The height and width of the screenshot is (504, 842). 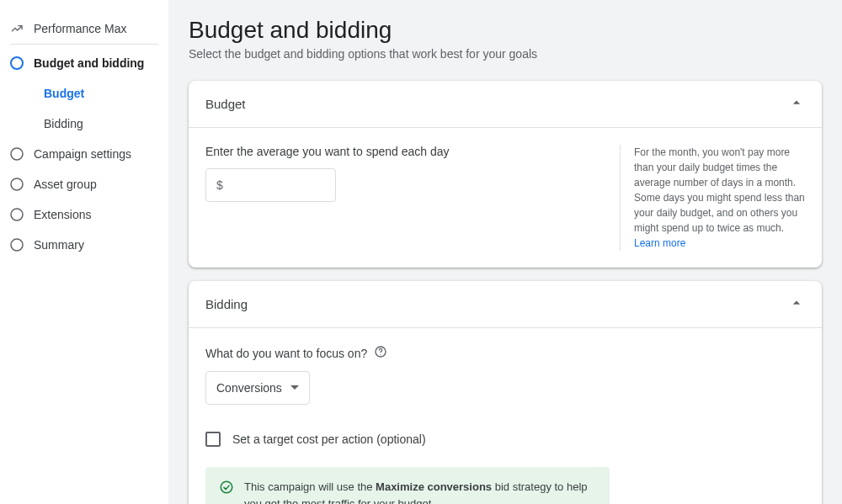 I want to click on focus-label-row: What do you want to focus on?, so click(x=505, y=353).